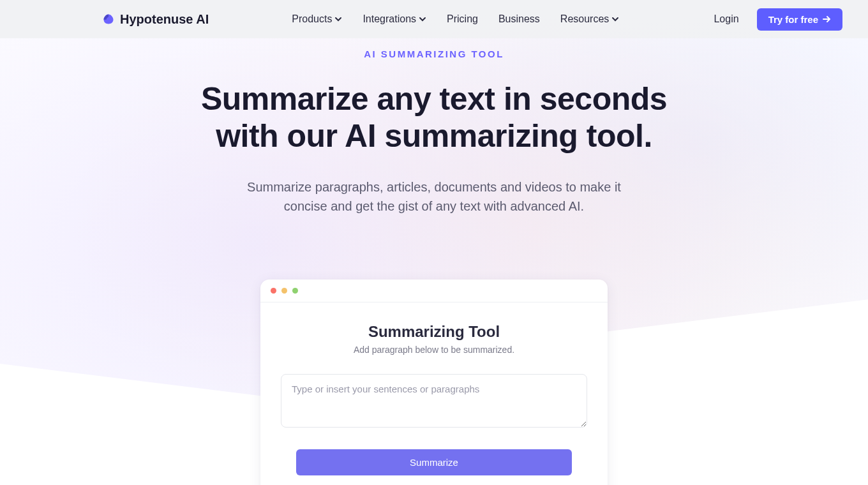  Describe the element at coordinates (156, 19) in the screenshot. I see `brand-logo: Hypotenuse AI` at that location.